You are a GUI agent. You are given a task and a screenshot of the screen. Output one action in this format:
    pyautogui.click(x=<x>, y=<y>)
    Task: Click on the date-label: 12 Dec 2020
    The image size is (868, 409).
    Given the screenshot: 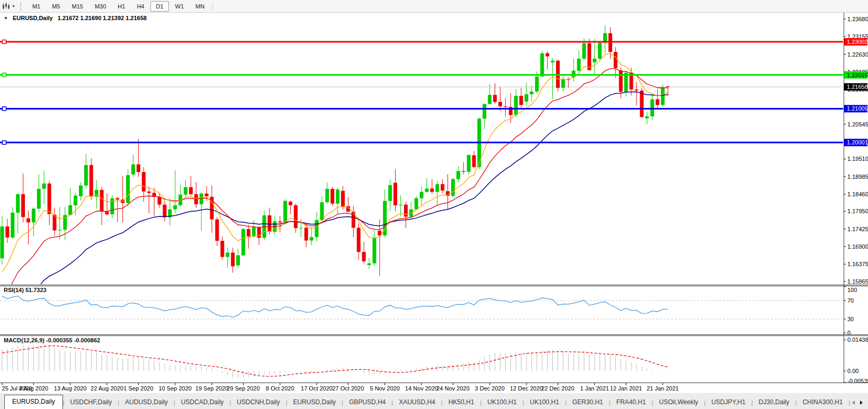 What is the action you would take?
    pyautogui.click(x=526, y=388)
    